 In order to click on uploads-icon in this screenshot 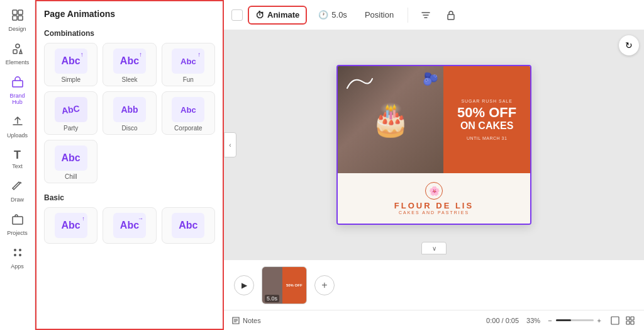, I will do `click(18, 123)`.